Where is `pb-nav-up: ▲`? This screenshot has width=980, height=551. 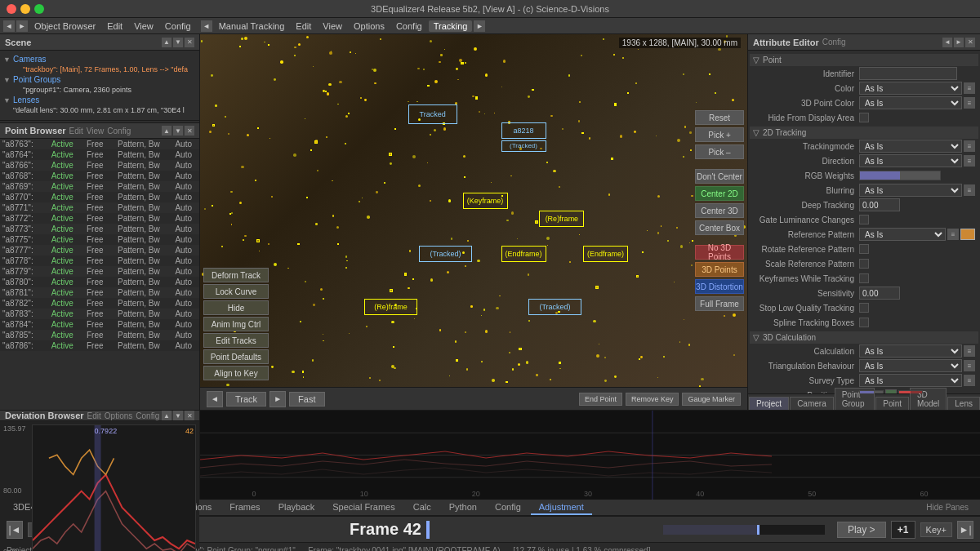
pb-nav-up: ▲ is located at coordinates (167, 131).